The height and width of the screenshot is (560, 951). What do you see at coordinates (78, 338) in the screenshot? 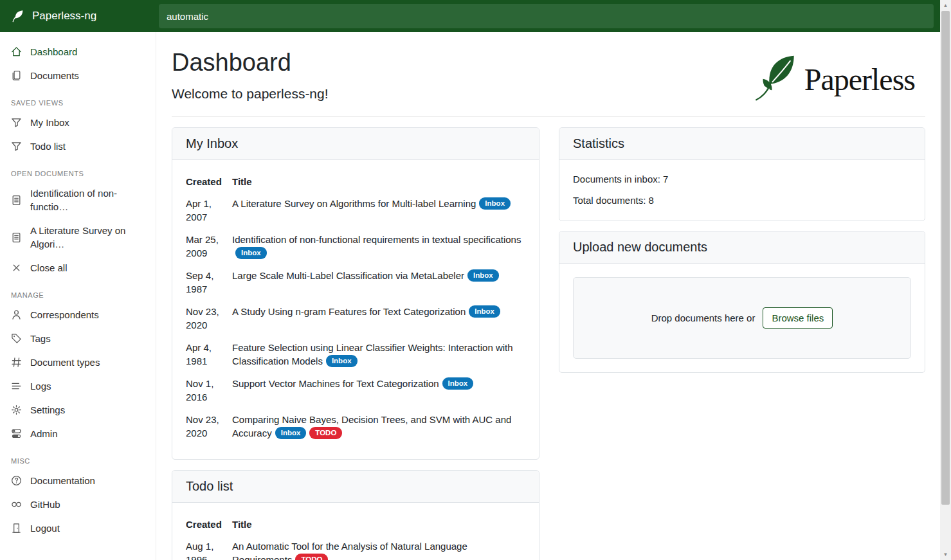
I see `sidebar-item-tags: Tags` at bounding box center [78, 338].